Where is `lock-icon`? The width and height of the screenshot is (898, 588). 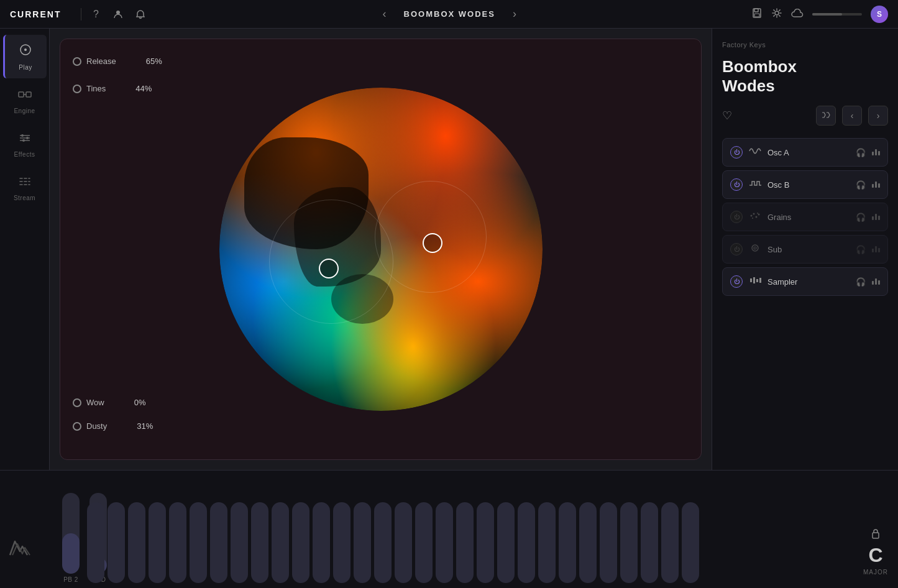
lock-icon is located at coordinates (876, 535).